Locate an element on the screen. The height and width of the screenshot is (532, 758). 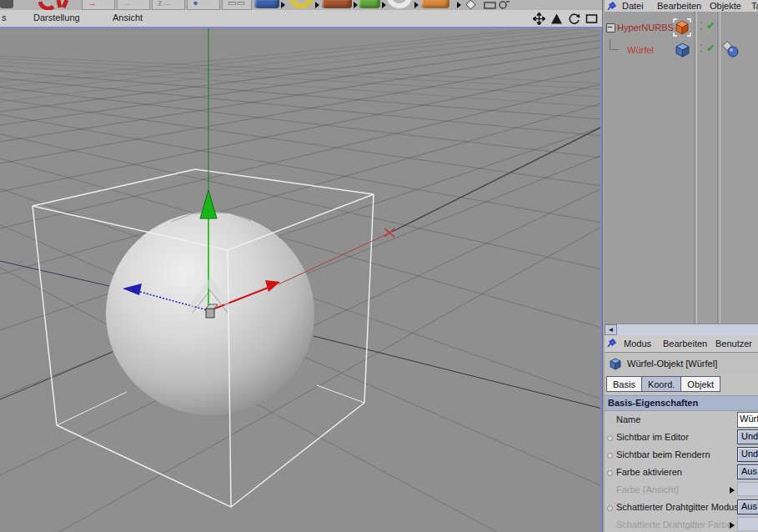
render-sphere-icon: ● is located at coordinates (203, 5).